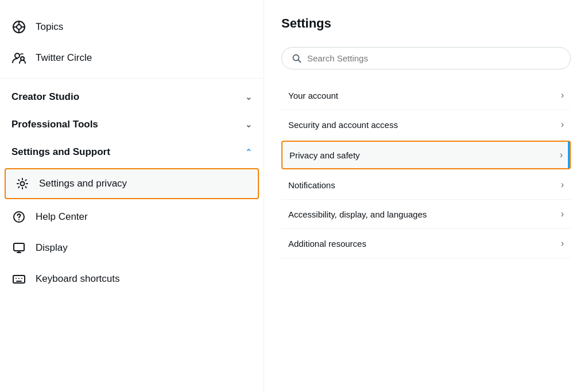 The height and width of the screenshot is (392, 588). I want to click on settings-item-accessibility-label: Accessibility, display, and languages, so click(357, 215).